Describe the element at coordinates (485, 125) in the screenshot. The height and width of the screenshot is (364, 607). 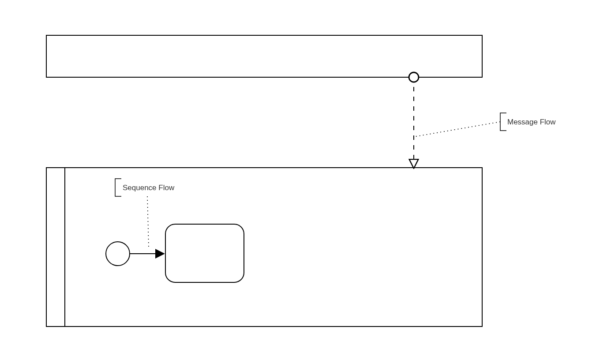
I see `annotation-message-flow: Message Flow` at that location.